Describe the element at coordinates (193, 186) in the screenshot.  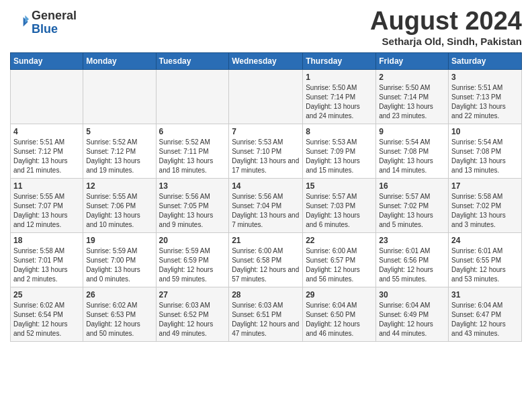
I see `day-number: 13` at that location.